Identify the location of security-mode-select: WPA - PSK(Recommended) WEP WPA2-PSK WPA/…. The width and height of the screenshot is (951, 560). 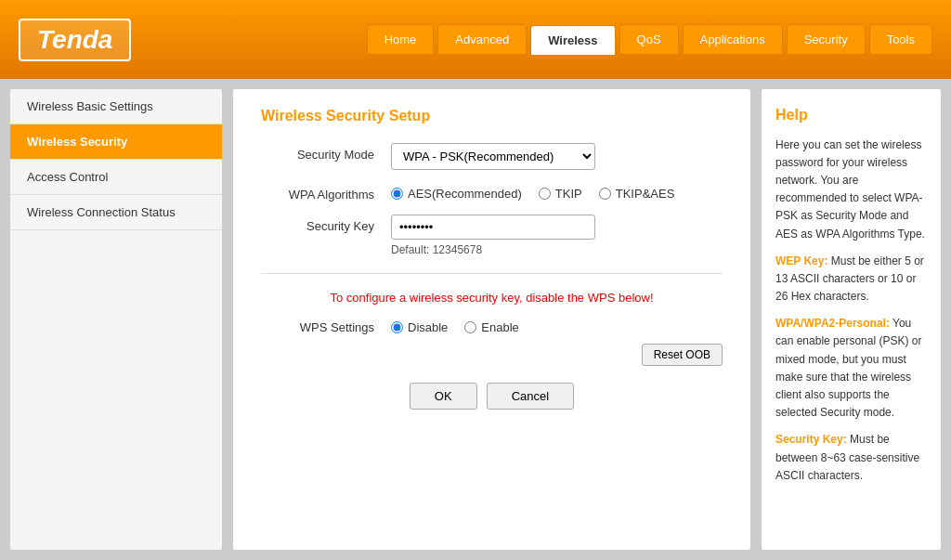
(493, 156).